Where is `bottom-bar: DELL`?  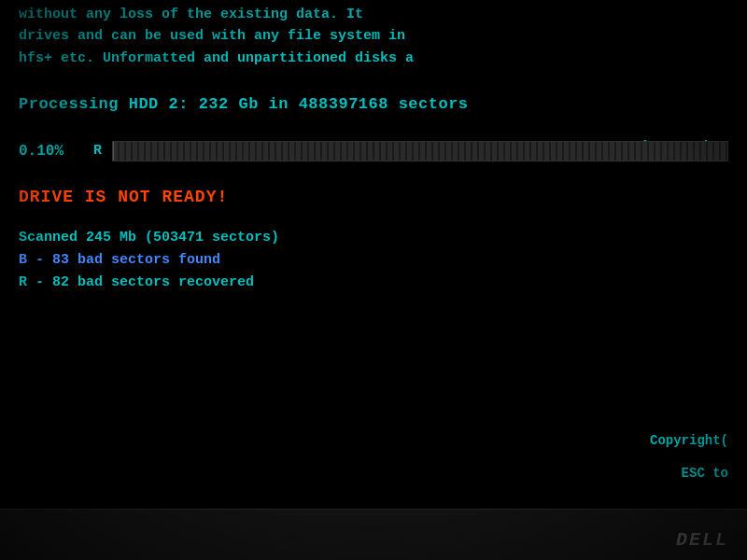 bottom-bar: DELL is located at coordinates (374, 534).